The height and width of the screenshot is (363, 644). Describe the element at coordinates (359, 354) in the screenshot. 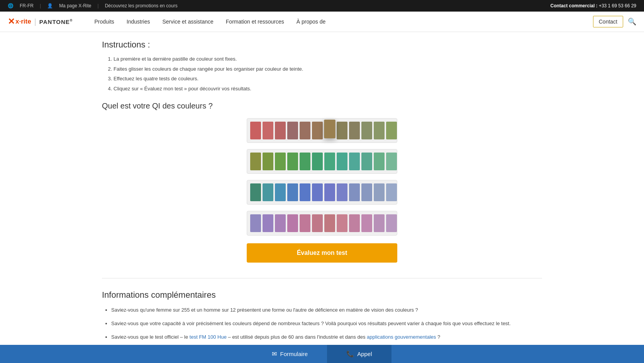

I see `appel-button: 📞 Appel` at that location.